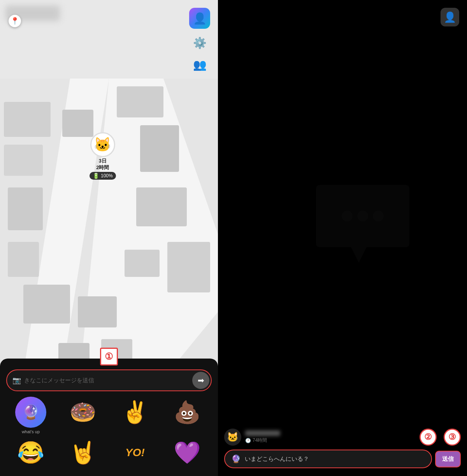 The height and width of the screenshot is (476, 467). Describe the element at coordinates (103, 145) in the screenshot. I see `marker-avatar: 🐱` at that location.